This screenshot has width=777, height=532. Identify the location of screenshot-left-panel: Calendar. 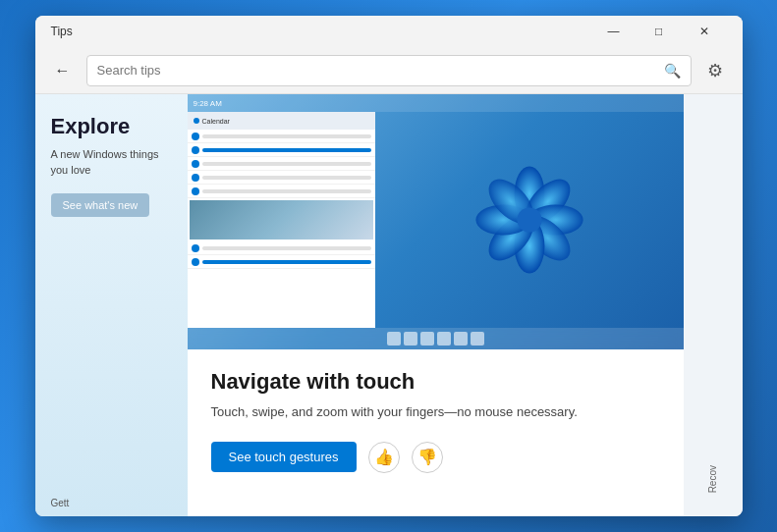
(282, 220).